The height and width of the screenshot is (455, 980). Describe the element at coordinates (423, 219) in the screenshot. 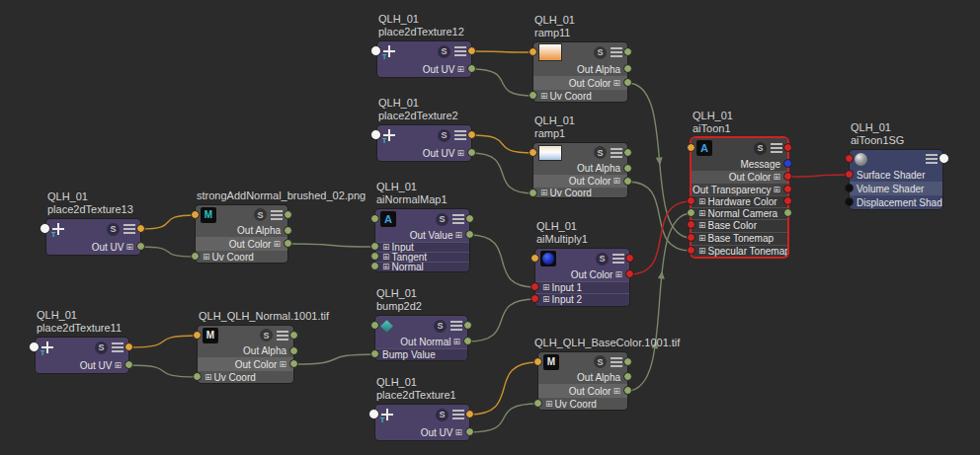

I see `node-header: A S` at that location.